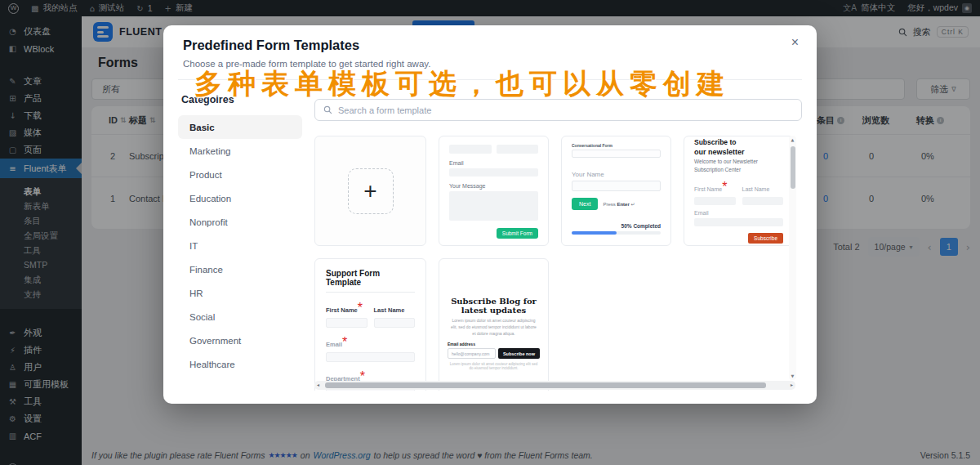 Image resolution: width=980 pixels, height=465 pixels. I want to click on preview-progress-fill, so click(595, 233).